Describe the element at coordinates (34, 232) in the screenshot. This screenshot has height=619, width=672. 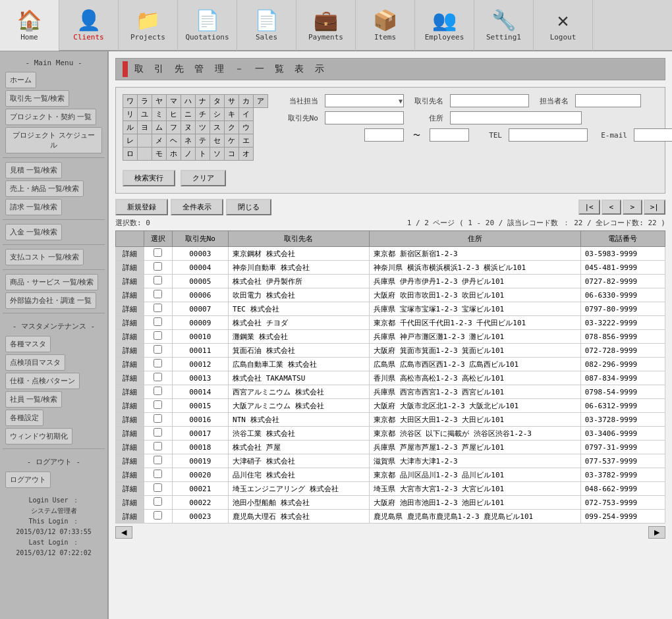
I see `sidebar-btn-payment: 入金 一覧/検索` at that location.